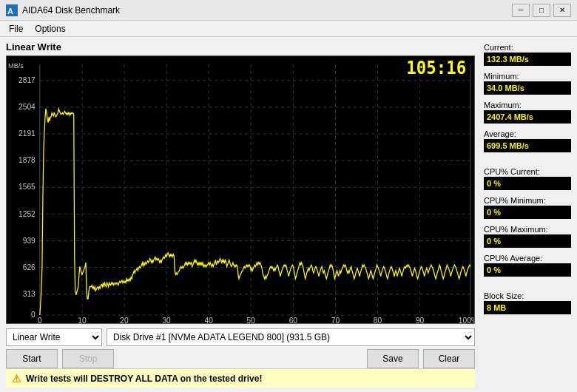 The width and height of the screenshot is (577, 392). What do you see at coordinates (291, 337) in the screenshot?
I see `disk-dropdown: Disk Drive #1 [NVMe ADATA LEGEND 800] (9…` at bounding box center [291, 337].